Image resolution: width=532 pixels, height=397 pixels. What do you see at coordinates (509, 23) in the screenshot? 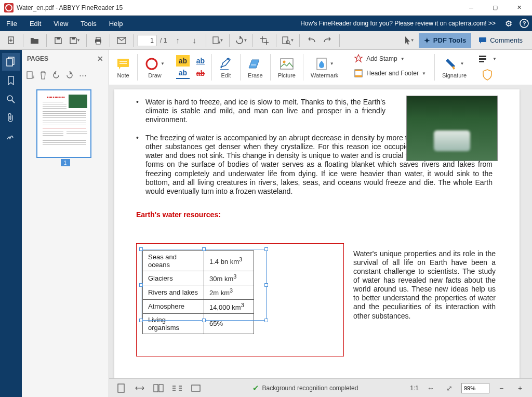
I see `settings-icon: ⚙` at bounding box center [509, 23].